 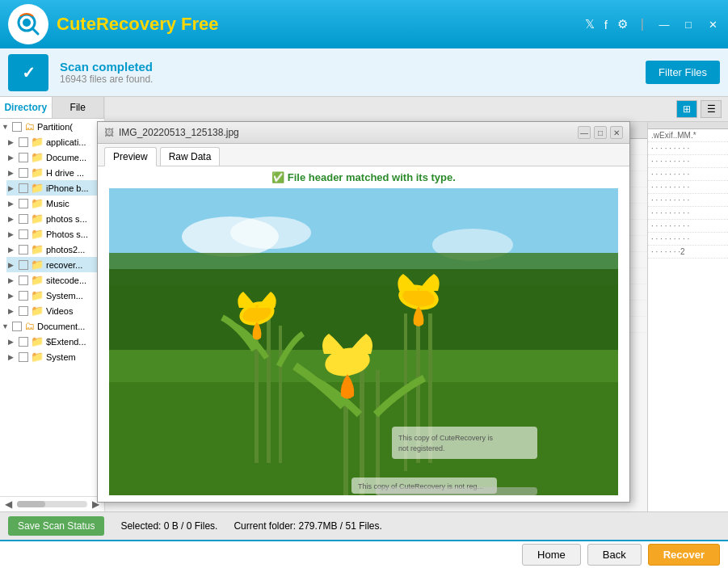 I want to click on recover-button: Recover, so click(x=684, y=554).